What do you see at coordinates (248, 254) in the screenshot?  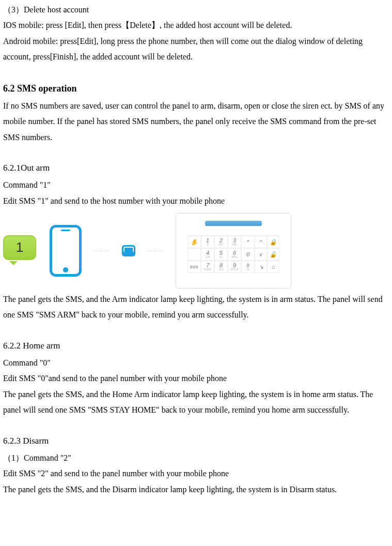 I see `key-0: 0` at bounding box center [248, 254].